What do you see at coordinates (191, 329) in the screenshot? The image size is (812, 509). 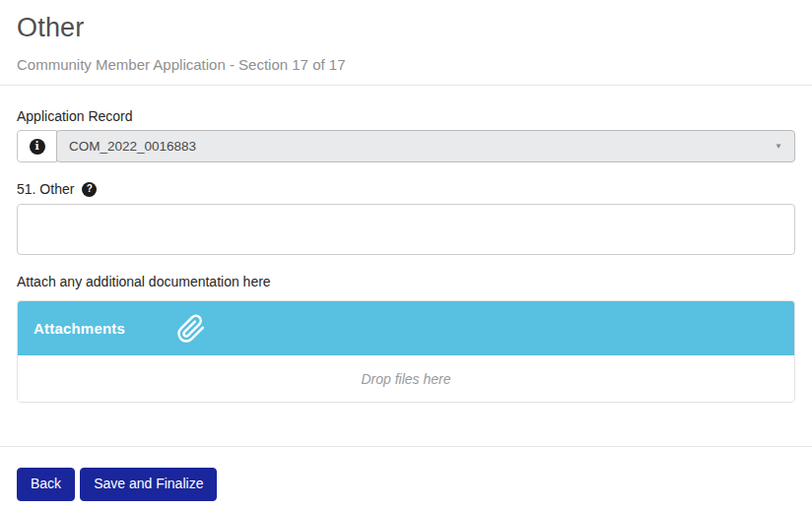 I see `paperclip-icon` at bounding box center [191, 329].